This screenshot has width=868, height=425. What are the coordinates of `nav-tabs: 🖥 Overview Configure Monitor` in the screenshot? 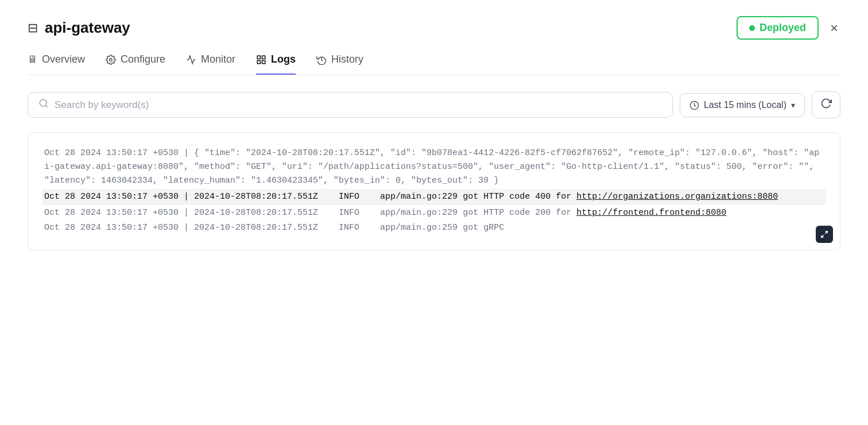 It's located at (434, 64).